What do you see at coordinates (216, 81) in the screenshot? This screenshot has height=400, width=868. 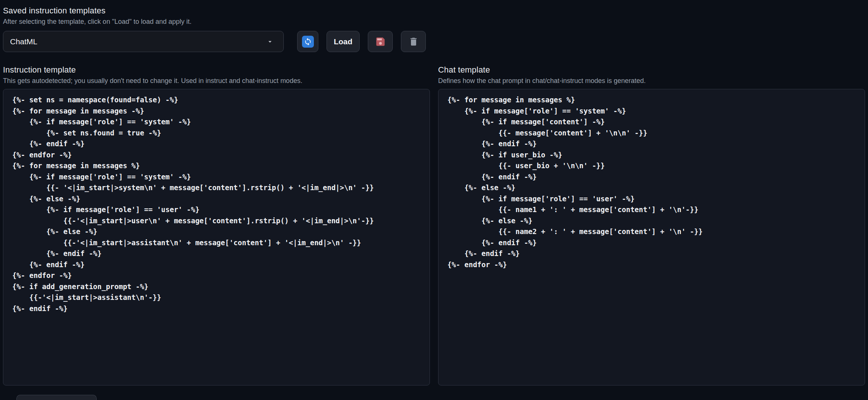 I see `instruction-template-subtitle: This gets autodetected; you usually don'…` at bounding box center [216, 81].